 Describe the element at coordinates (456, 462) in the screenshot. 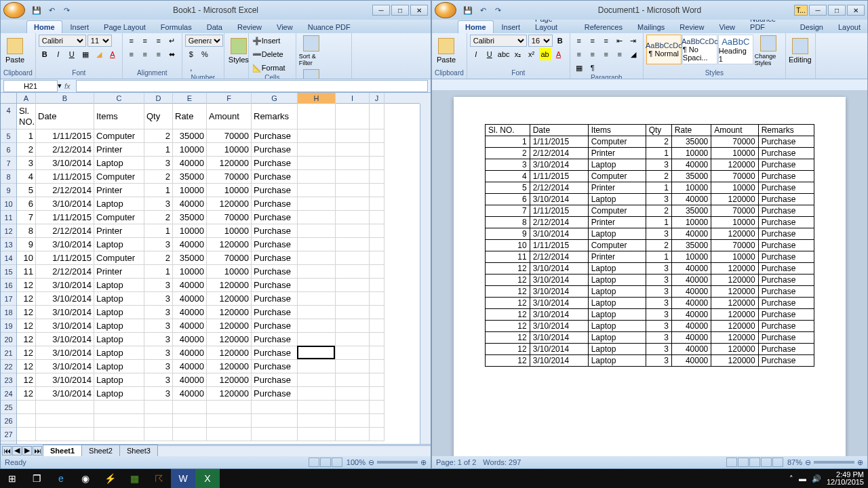

I see `status-page: Page: 1 of 2` at that location.